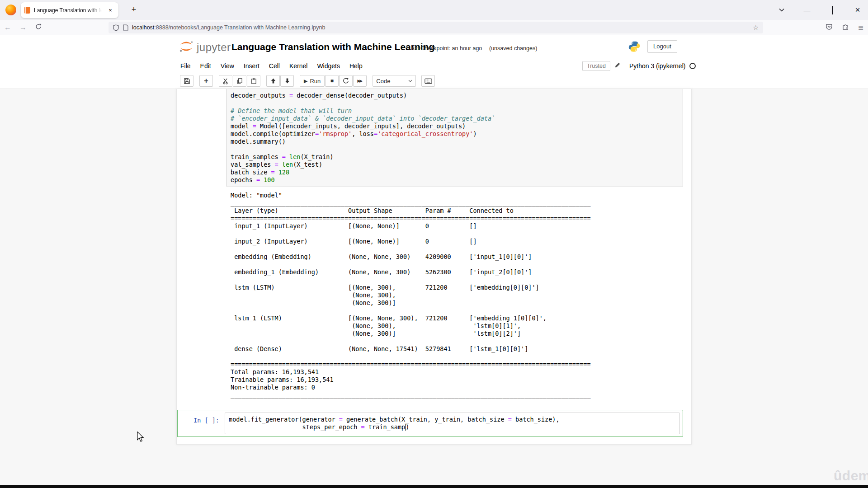  I want to click on restore-button, so click(832, 10).